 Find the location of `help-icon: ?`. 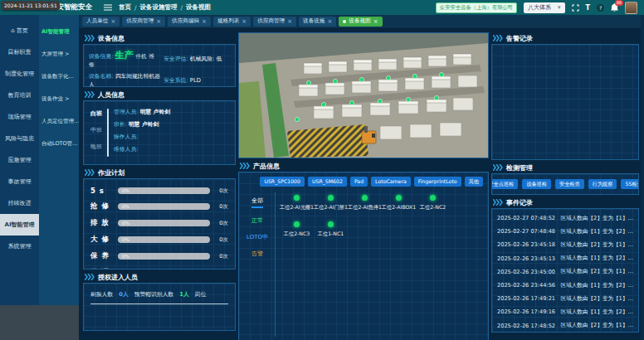

help-icon: ? is located at coordinates (601, 8).